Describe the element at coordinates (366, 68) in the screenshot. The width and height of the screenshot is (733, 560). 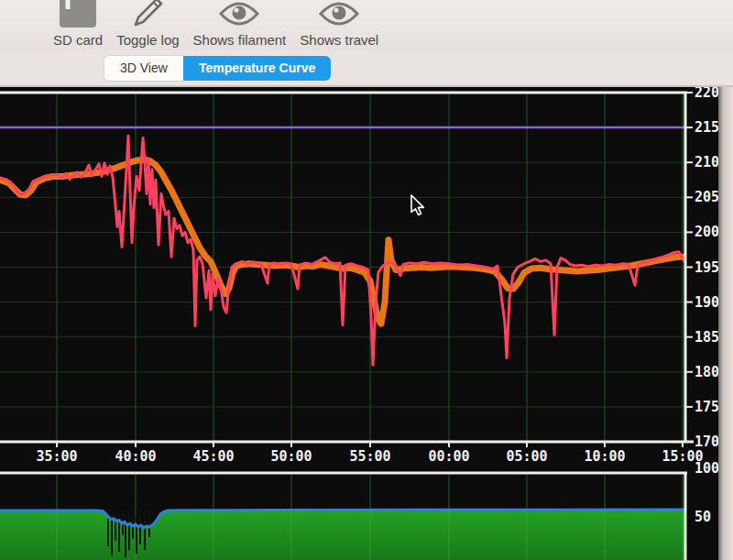
I see `tab-bar: 3D ViewTemperature Curve` at that location.